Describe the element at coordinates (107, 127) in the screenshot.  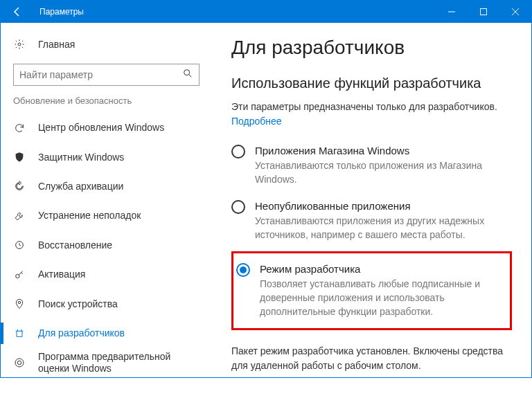
I see `nav-windows-update: Центр обновления Windows` at that location.